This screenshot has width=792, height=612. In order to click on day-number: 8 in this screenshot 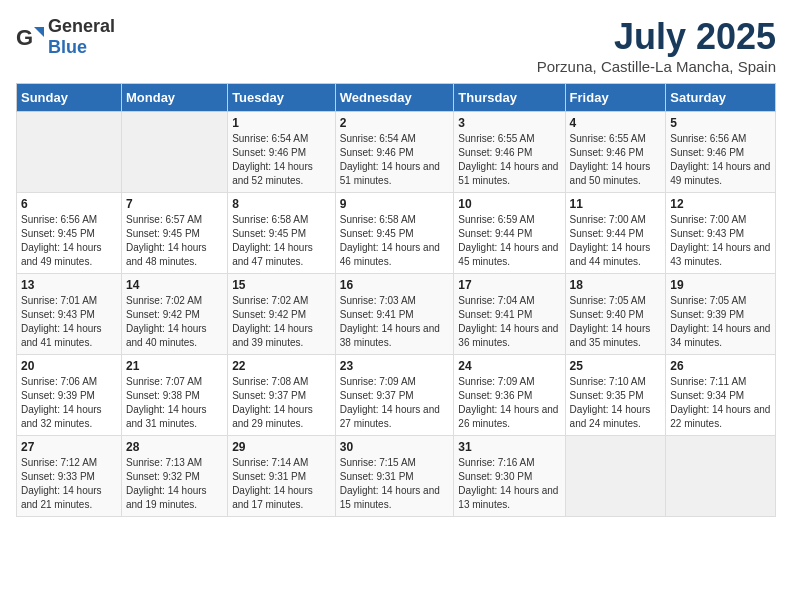, I will do `click(282, 204)`.